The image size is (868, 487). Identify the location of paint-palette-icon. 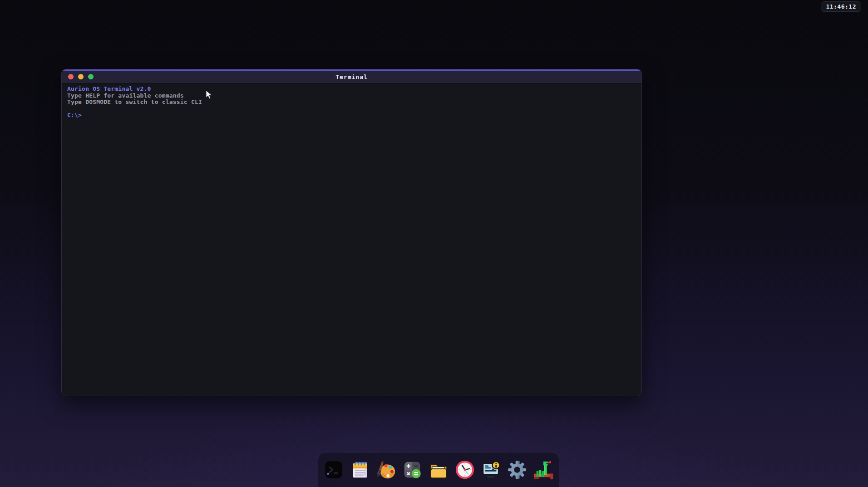
(386, 470).